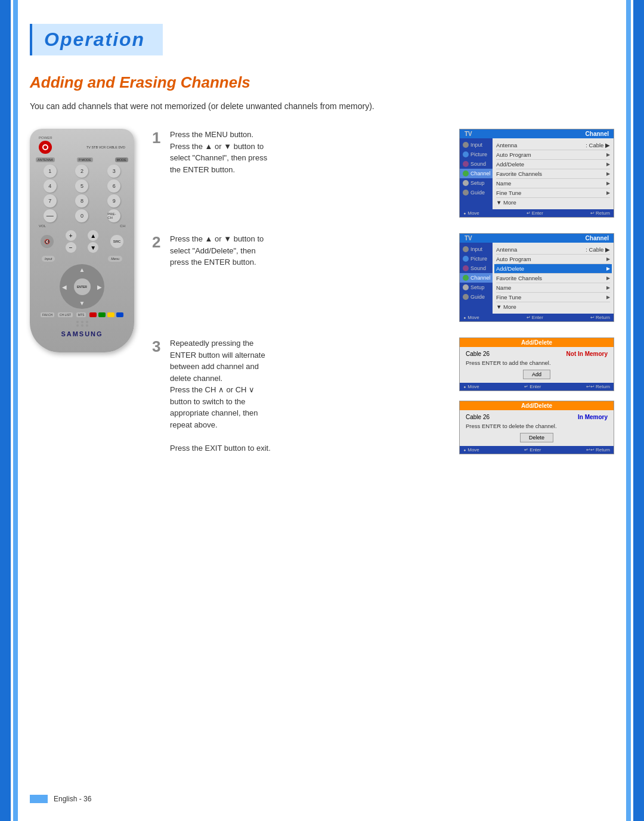 The image size is (644, 821). What do you see at coordinates (114, 201) in the screenshot?
I see `num-btn-9: 9` at bounding box center [114, 201].